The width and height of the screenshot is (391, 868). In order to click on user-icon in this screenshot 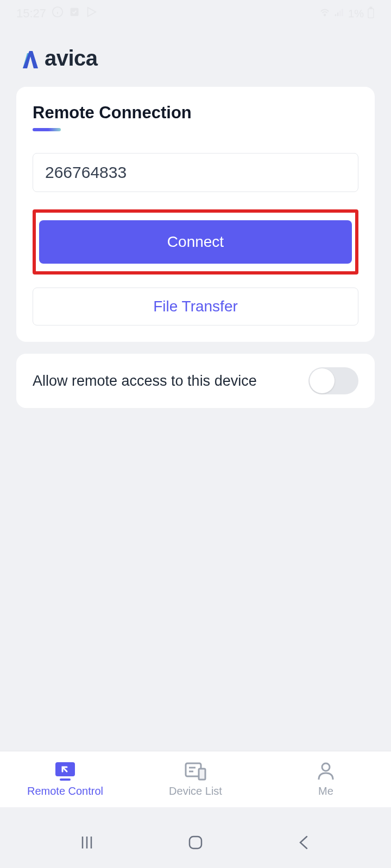, I will do `click(326, 771)`.